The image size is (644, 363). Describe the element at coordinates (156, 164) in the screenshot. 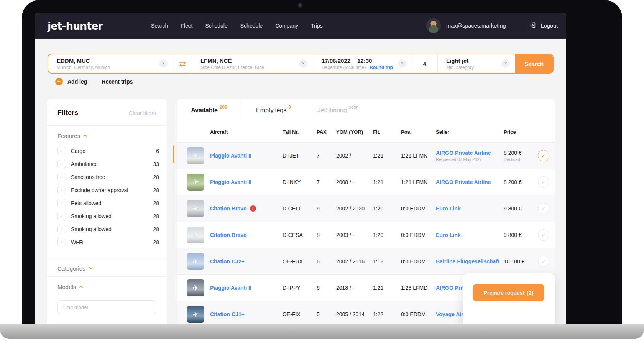

I see `feature-count: 33` at that location.